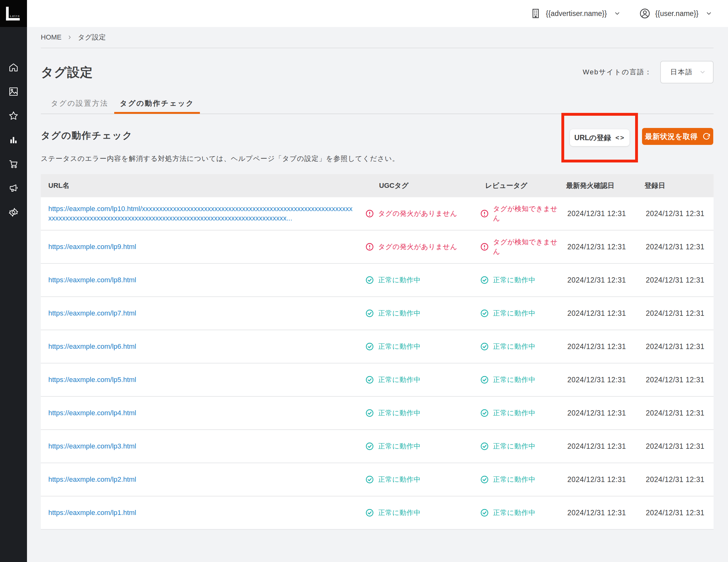 This screenshot has height=562, width=728. What do you see at coordinates (377, 347) in the screenshot?
I see `table-row: https://eaxmple.com/lp6.html 正常に動作中 正常に動…` at bounding box center [377, 347].